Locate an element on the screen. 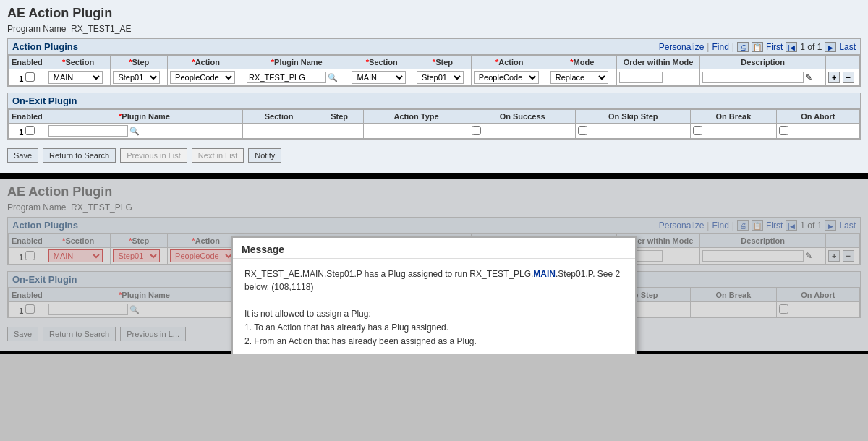 The image size is (868, 441). cell-plugin-1: 🔍 is located at coordinates (297, 78).